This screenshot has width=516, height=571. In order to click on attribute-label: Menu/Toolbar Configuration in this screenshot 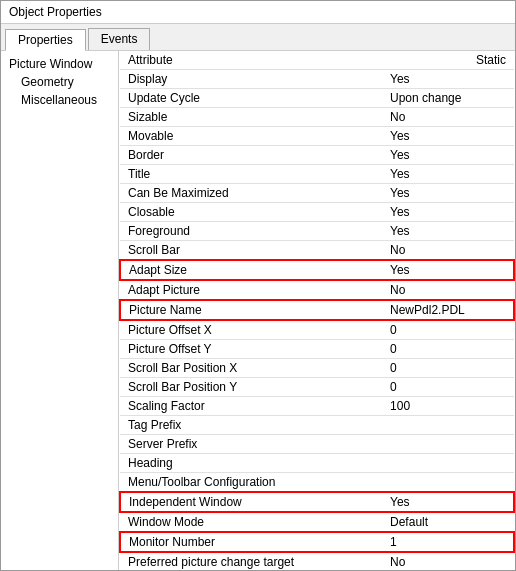, I will do `click(251, 483)`.